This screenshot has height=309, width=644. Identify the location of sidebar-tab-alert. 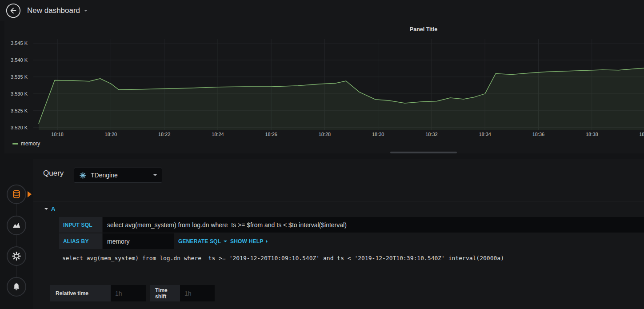
(16, 287).